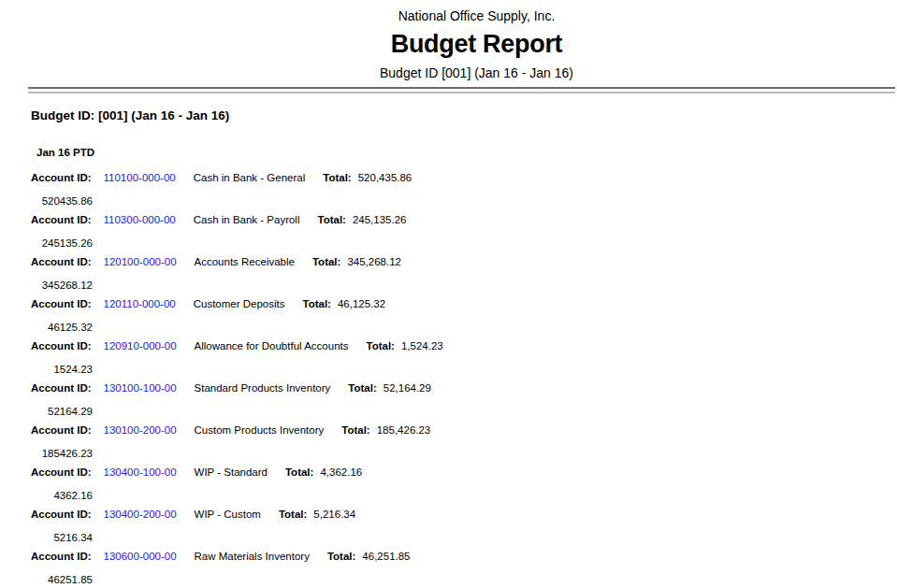 The width and height of the screenshot is (897, 588). I want to click on ptd-value-row: 46125.32, so click(464, 327).